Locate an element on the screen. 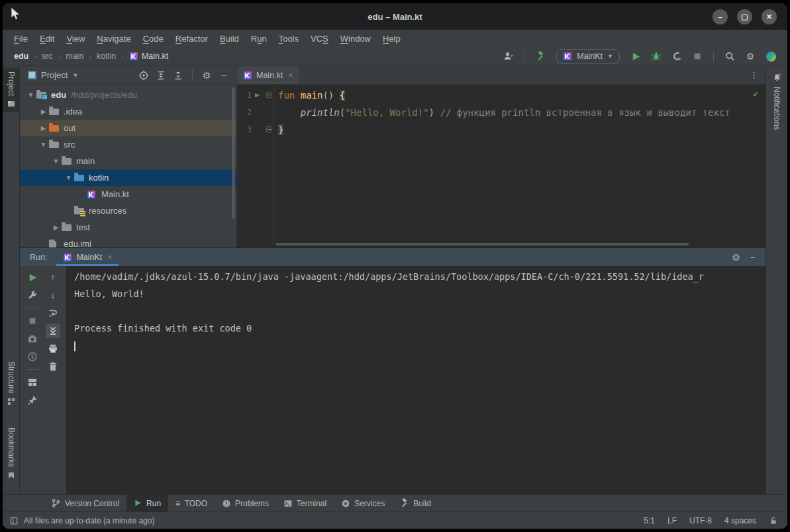 The height and width of the screenshot is (532, 790). run-tab-mainkt: MainKt × is located at coordinates (87, 257).